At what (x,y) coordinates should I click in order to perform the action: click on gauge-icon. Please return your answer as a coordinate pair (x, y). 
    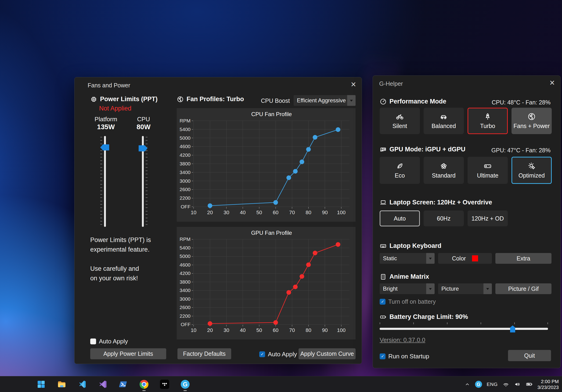
    Looking at the image, I should click on (383, 102).